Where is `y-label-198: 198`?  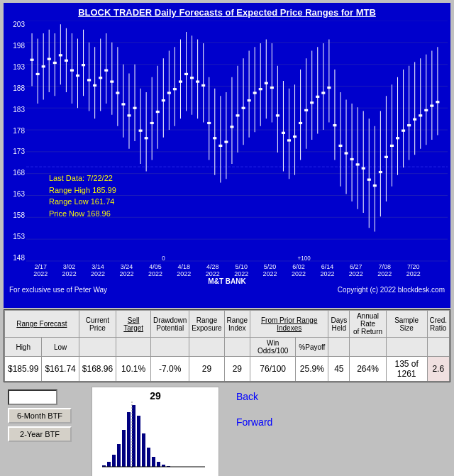
y-label-198: 198 is located at coordinates (16, 45).